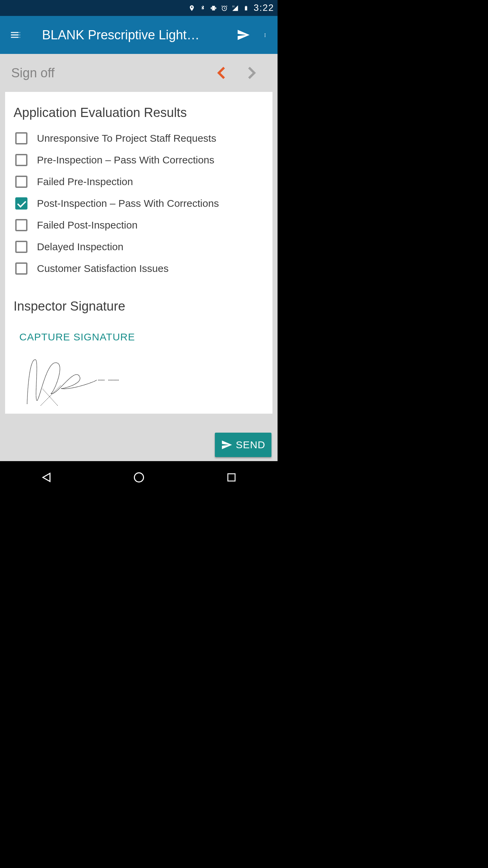 The height and width of the screenshot is (868, 488). What do you see at coordinates (139, 477) in the screenshot?
I see `home-button` at bounding box center [139, 477].